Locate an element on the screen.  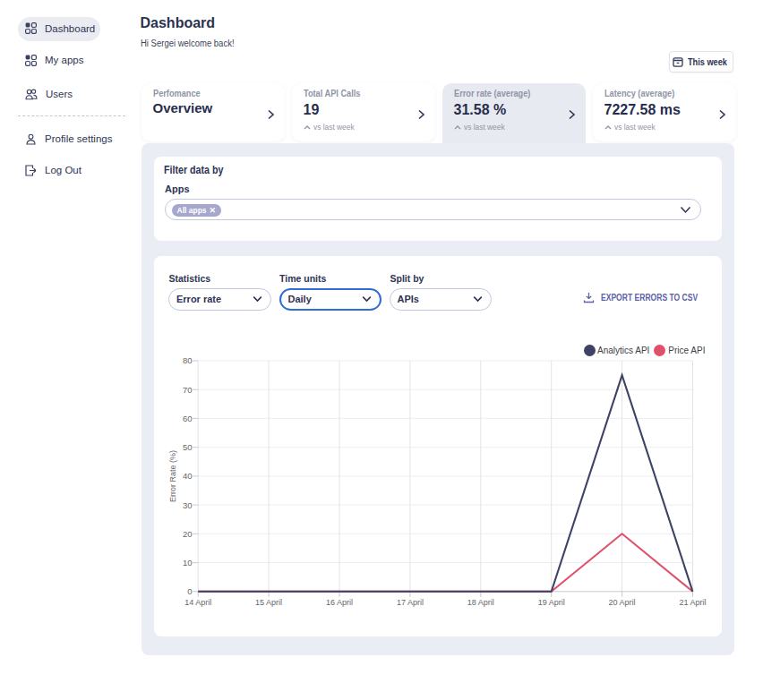
svg-text: 10 is located at coordinates (186, 562).